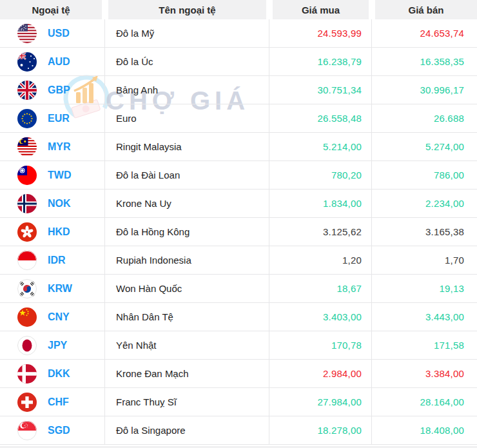 The image size is (477, 448). I want to click on currency-name-cell: Đô la Hồng Kông, so click(187, 232).